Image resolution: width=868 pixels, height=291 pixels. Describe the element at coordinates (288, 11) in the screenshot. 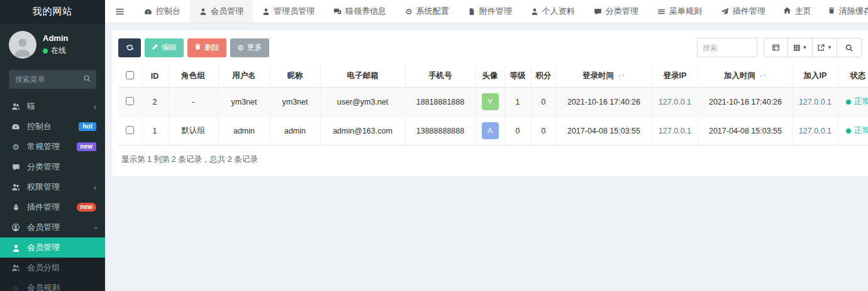

I see `tab-admin: 管理员管理` at that location.